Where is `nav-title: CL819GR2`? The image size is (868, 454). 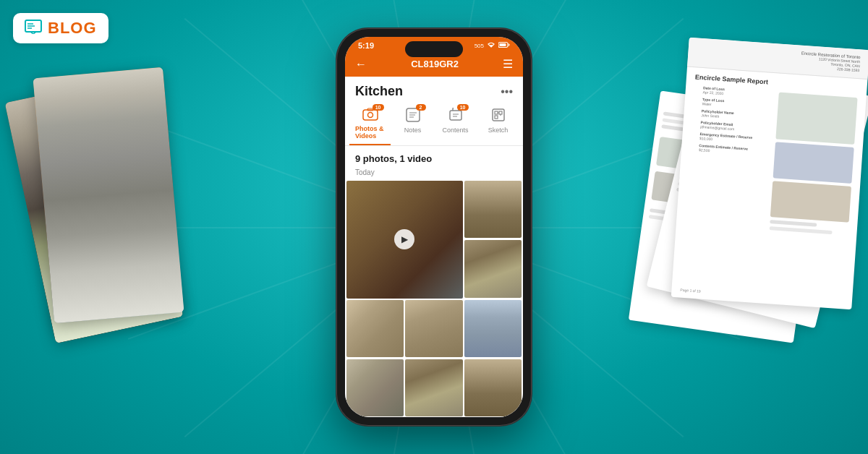 nav-title: CL819GR2 is located at coordinates (435, 64).